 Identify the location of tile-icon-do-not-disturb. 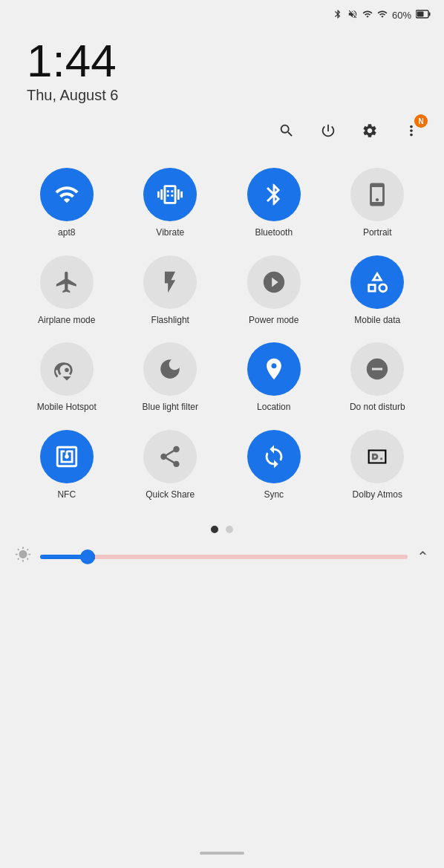
(377, 369).